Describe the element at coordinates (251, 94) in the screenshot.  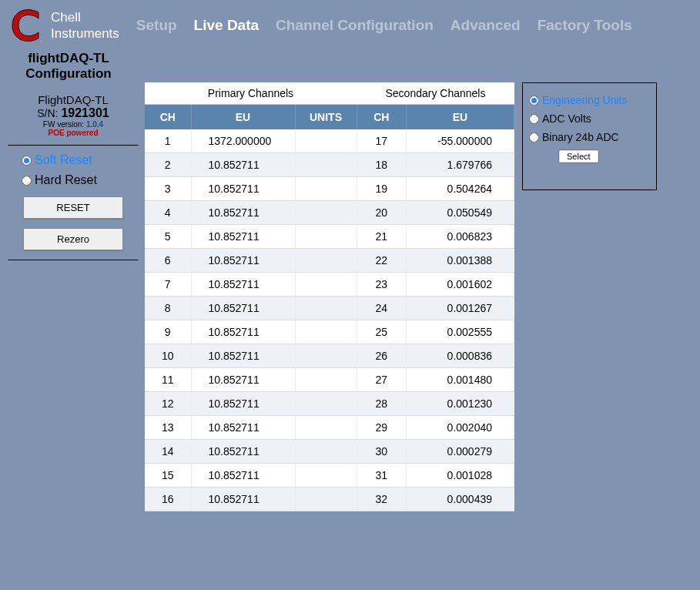
I see `primary-title: Primary Channels` at that location.